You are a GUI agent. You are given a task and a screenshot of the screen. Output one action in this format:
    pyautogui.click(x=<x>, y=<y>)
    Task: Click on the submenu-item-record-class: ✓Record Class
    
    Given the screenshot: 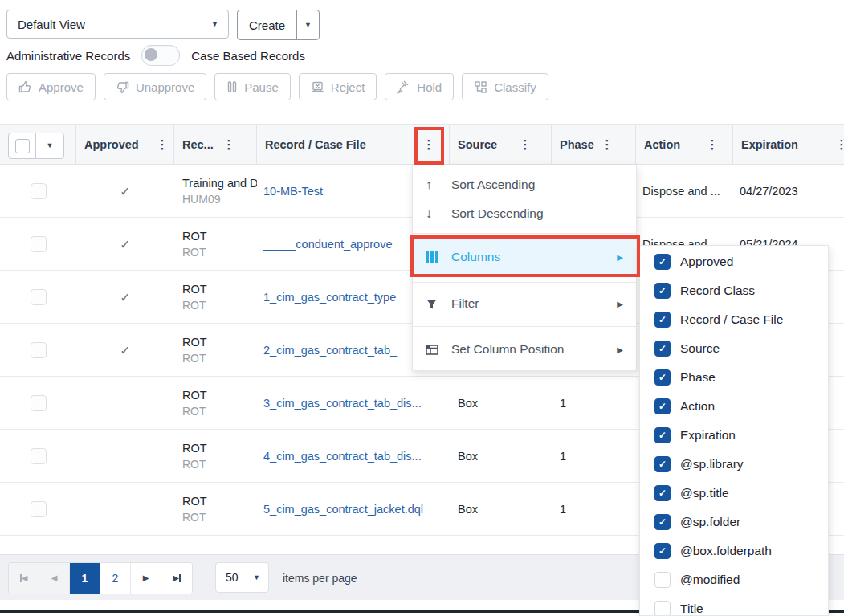 What is the action you would take?
    pyautogui.click(x=734, y=291)
    